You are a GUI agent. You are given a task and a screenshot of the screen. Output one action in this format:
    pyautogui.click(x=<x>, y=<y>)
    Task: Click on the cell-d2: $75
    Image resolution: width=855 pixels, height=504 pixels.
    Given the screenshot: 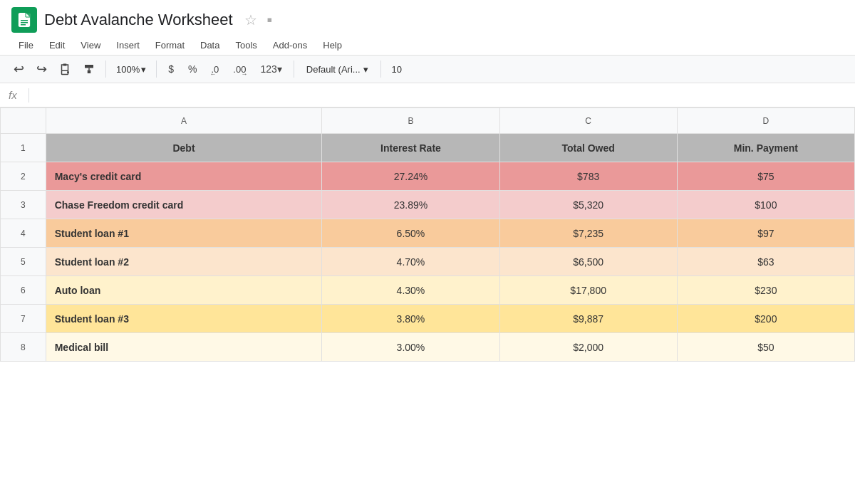 What is the action you would take?
    pyautogui.click(x=765, y=177)
    